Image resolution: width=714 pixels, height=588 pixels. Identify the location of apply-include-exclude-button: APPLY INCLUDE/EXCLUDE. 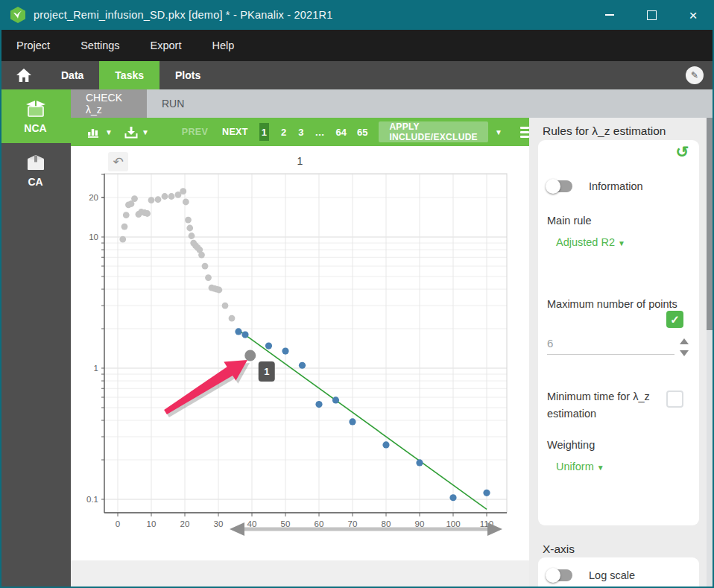
(434, 132).